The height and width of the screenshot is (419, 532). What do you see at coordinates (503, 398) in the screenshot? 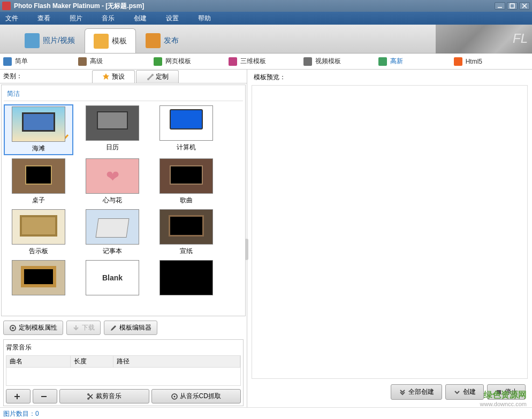
I see `watermark: 绿色资源网 www.downcc.com` at bounding box center [503, 398].